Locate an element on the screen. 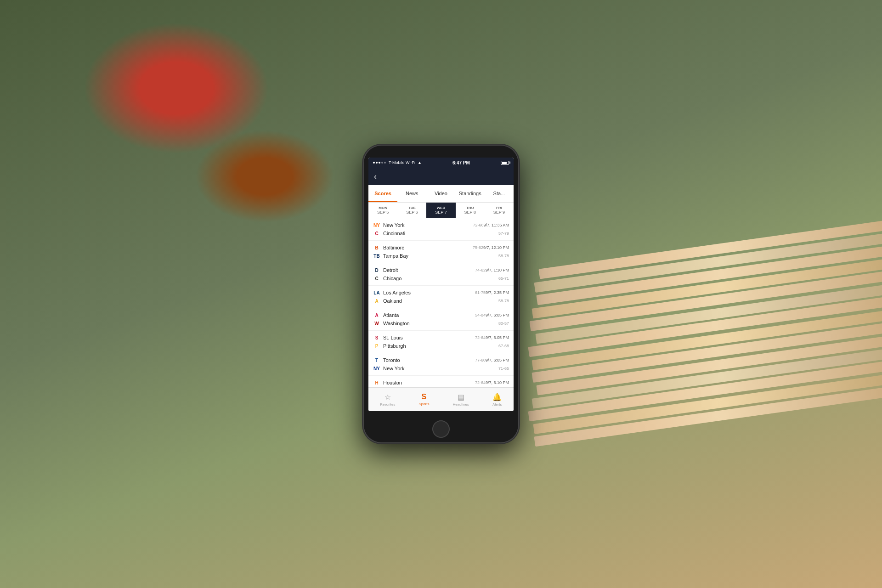 The height and width of the screenshot is (588, 882). team-logo: D is located at coordinates (377, 270).